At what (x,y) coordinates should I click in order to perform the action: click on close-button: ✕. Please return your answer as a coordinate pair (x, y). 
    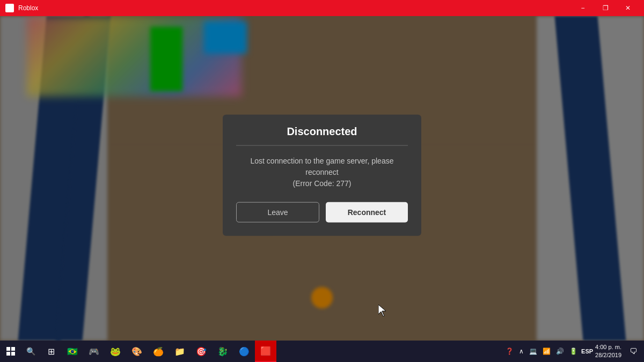
    Looking at the image, I should click on (628, 8).